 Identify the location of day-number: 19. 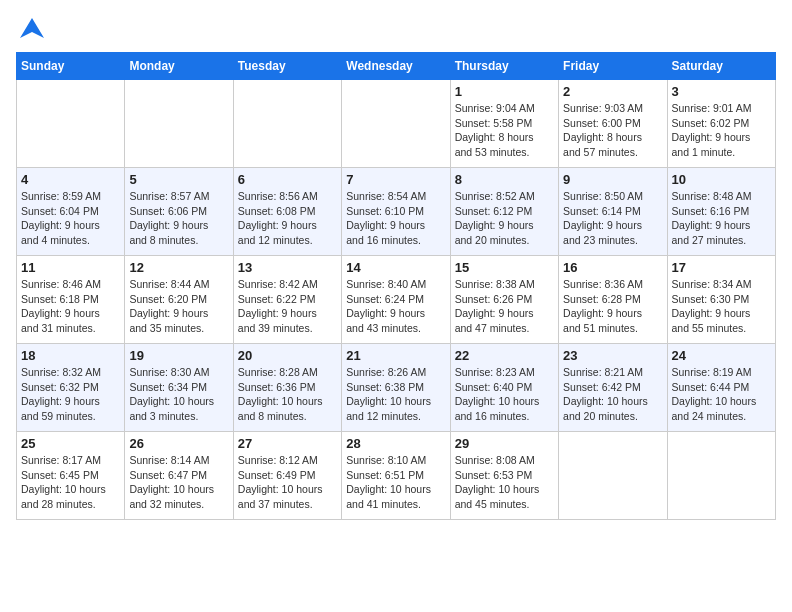
(178, 356).